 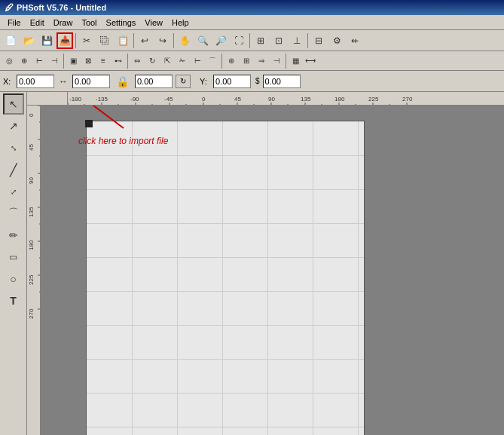 I want to click on ruler-left: 0 45 90 135 180 225 270, so click(x=34, y=270).